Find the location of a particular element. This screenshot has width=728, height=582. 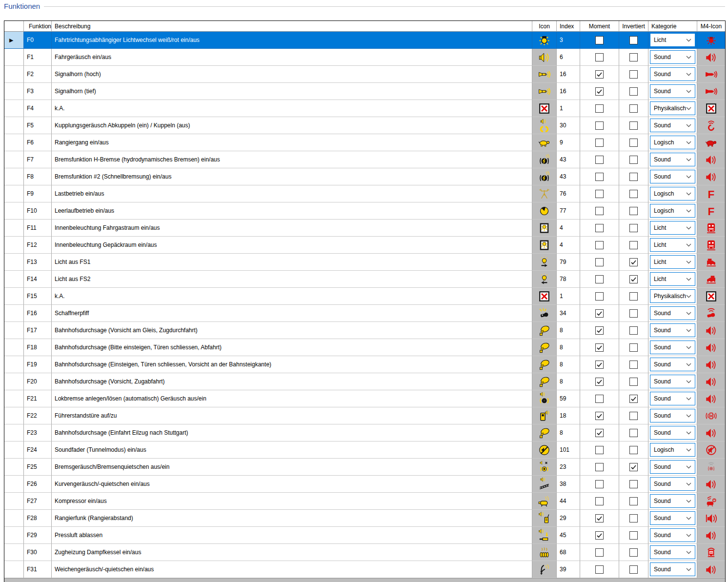

index-cell: 78 is located at coordinates (568, 279).